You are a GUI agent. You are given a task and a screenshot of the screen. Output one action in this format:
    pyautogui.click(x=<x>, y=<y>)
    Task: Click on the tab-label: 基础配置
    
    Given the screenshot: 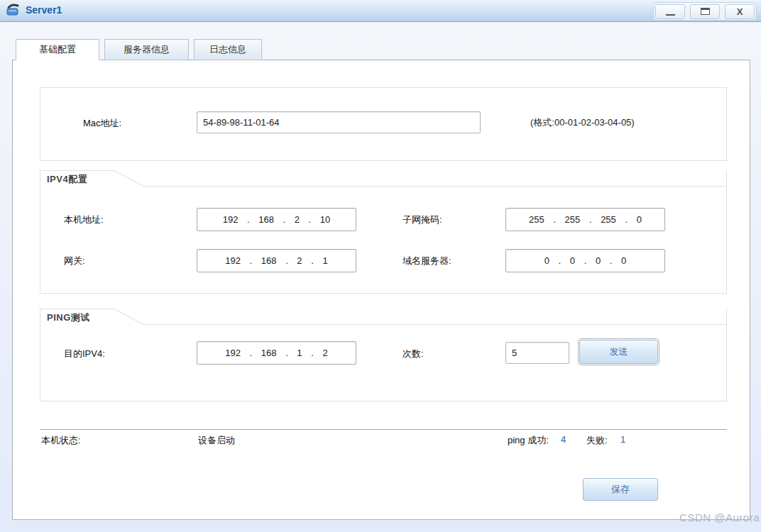 What is the action you would take?
    pyautogui.click(x=58, y=50)
    